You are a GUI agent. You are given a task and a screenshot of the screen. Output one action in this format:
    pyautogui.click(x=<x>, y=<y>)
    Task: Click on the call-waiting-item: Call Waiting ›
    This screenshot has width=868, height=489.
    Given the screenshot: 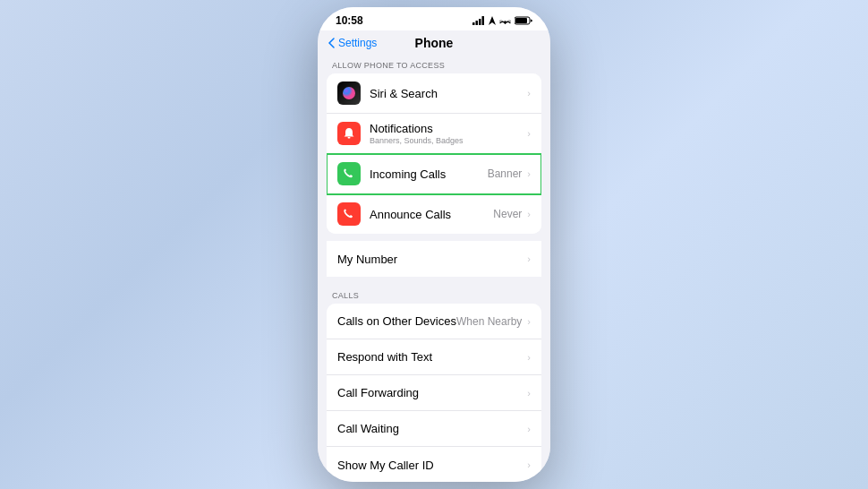 What is the action you would take?
    pyautogui.click(x=434, y=429)
    